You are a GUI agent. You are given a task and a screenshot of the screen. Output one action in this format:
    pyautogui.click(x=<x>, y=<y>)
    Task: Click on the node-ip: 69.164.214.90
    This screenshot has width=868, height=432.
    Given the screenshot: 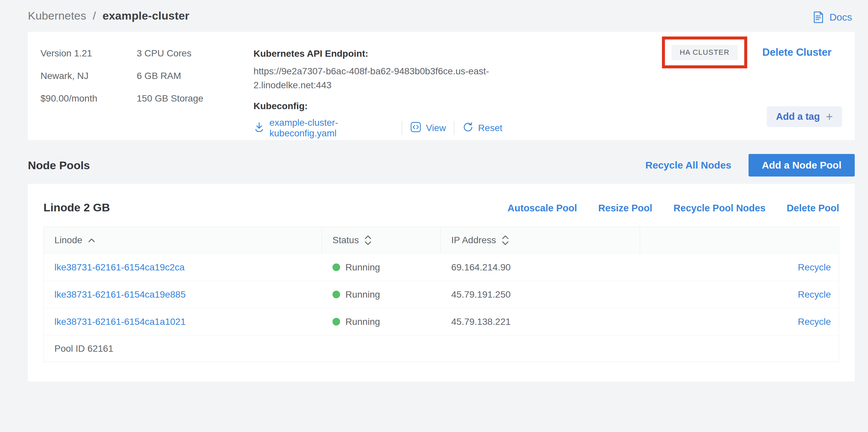 What is the action you would take?
    pyautogui.click(x=540, y=268)
    